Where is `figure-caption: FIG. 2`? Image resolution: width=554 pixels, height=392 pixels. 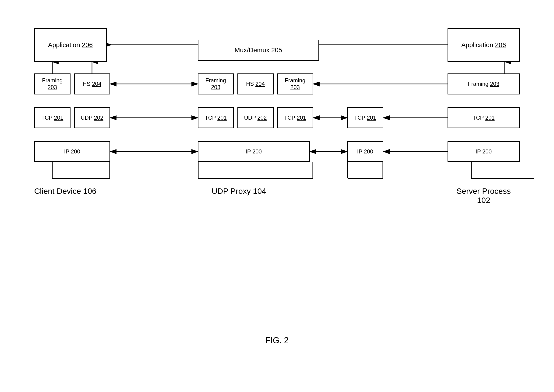 figure-caption: FIG. 2 is located at coordinates (277, 340).